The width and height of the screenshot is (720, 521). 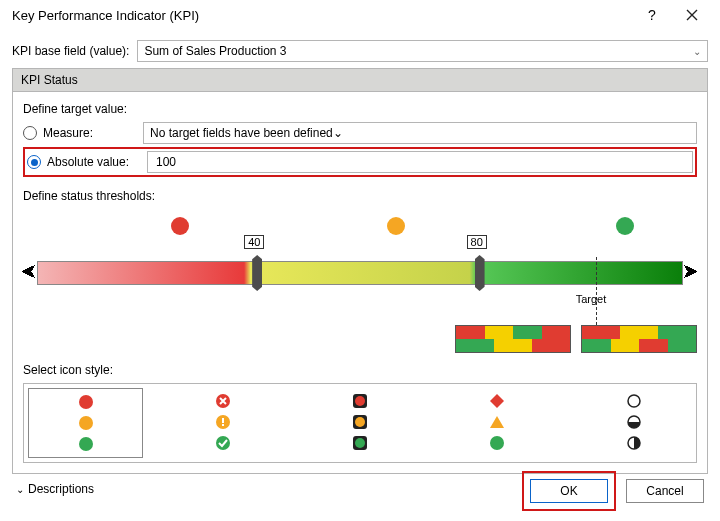 What do you see at coordinates (692, 15) in the screenshot?
I see `close-icon` at bounding box center [692, 15].